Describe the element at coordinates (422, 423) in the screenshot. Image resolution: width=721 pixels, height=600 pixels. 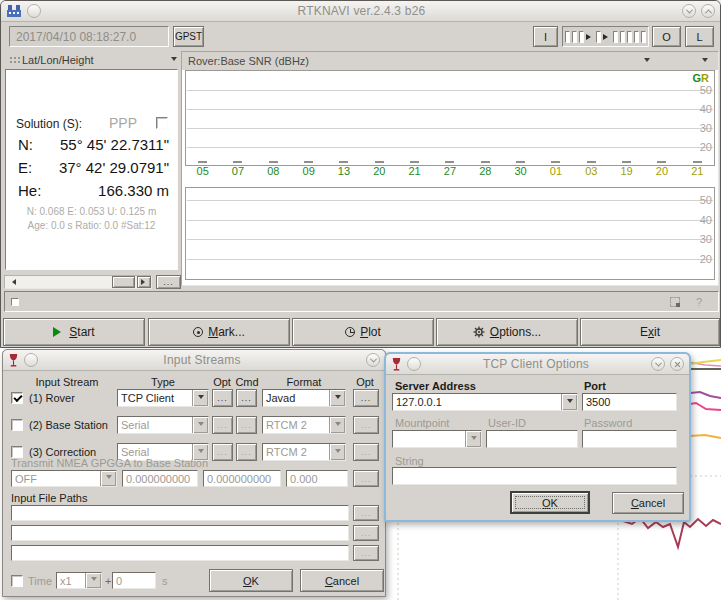
I see `mountpoint-label: Mountpoint` at that location.